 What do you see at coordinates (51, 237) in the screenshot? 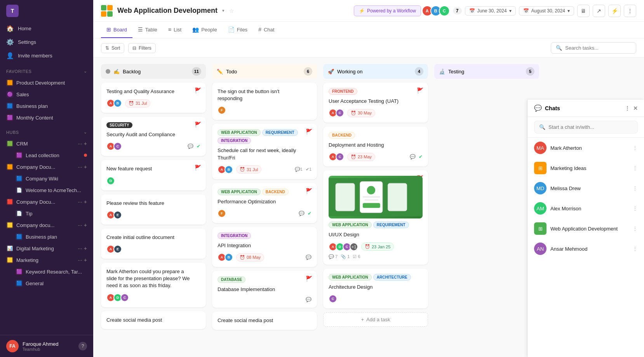
I see `sidebar-item-business-plan2: 🟦 Business plan` at bounding box center [51, 237].